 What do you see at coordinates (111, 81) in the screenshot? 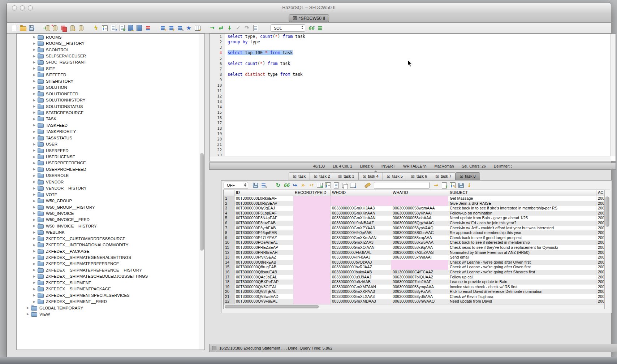
I see `tree-item-sitehistory: ▶SITEHISTORY` at bounding box center [111, 81].